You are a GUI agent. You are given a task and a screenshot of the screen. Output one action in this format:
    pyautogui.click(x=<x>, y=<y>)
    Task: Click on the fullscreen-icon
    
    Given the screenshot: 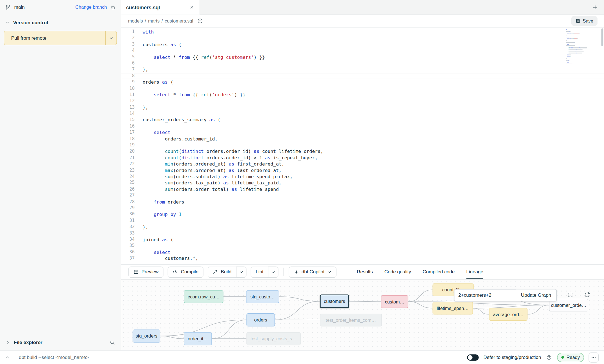 What is the action you would take?
    pyautogui.click(x=570, y=295)
    